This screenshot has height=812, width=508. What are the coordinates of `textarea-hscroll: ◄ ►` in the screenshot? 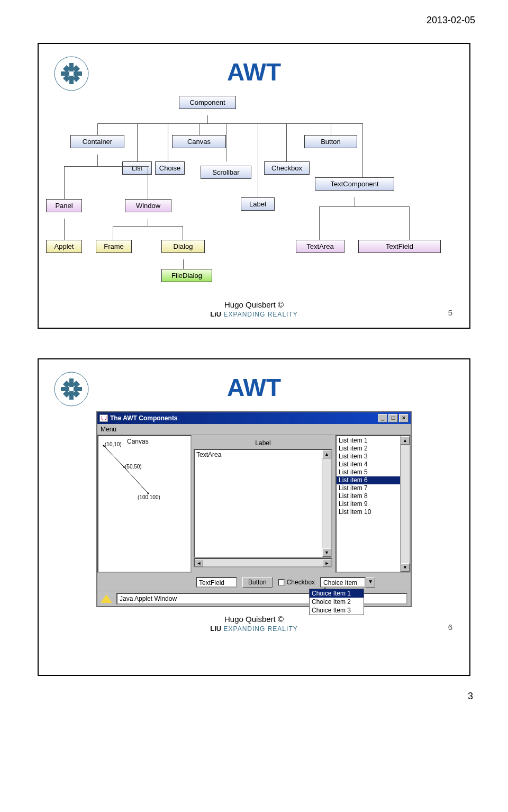 It's located at (263, 563).